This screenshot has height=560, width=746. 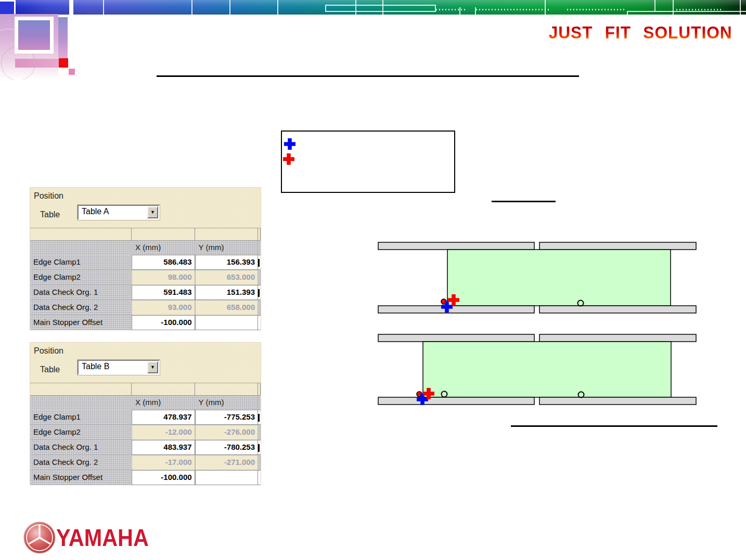 I want to click on table-row: Data Check Org. 2 -17.000 -271.000, so click(x=146, y=463).